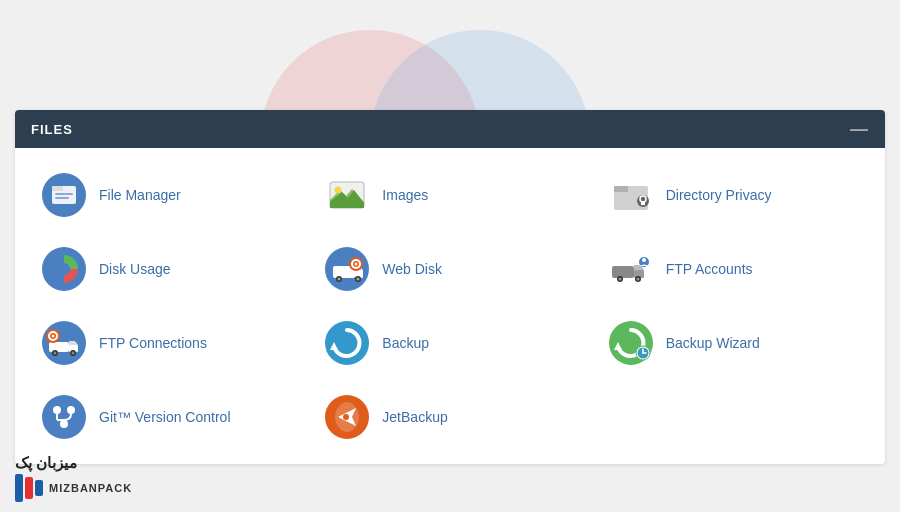 The height and width of the screenshot is (512, 900). I want to click on footer: میزبان پک MIZBANPACK, so click(74, 478).